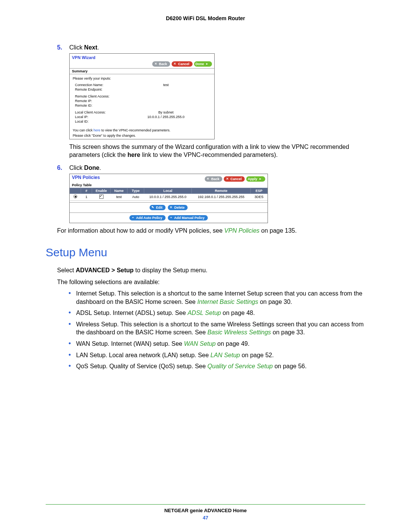 The width and height of the screenshot is (411, 532). I want to click on b-lan-before: . Local area network (LAN) setup. See, so click(158, 355).